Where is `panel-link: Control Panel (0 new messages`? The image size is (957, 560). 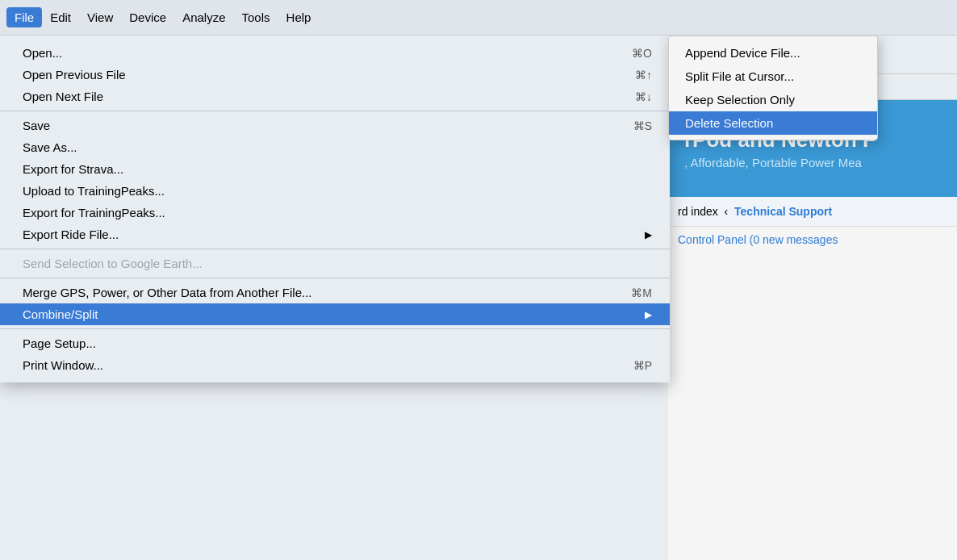
panel-link: Control Panel (0 new messages is located at coordinates (758, 240).